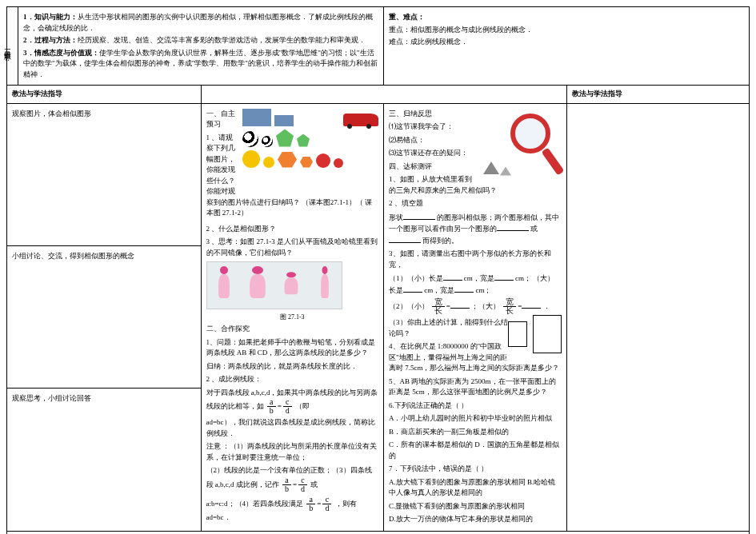 This screenshot has height=534, width=756. I want to click on figure-caption: 图 27.1-3, so click(293, 317).